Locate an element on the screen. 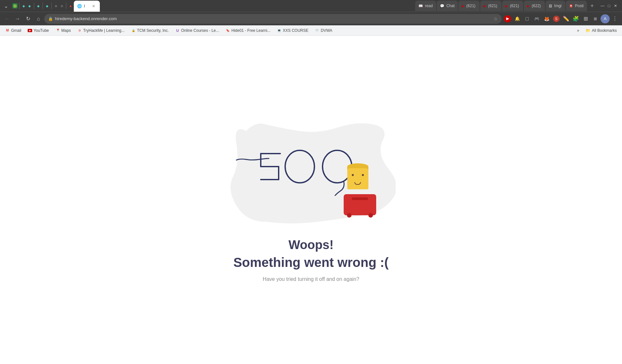 The height and width of the screenshot is (364, 622). toolbar-ext-6: ⊞ is located at coordinates (595, 19).